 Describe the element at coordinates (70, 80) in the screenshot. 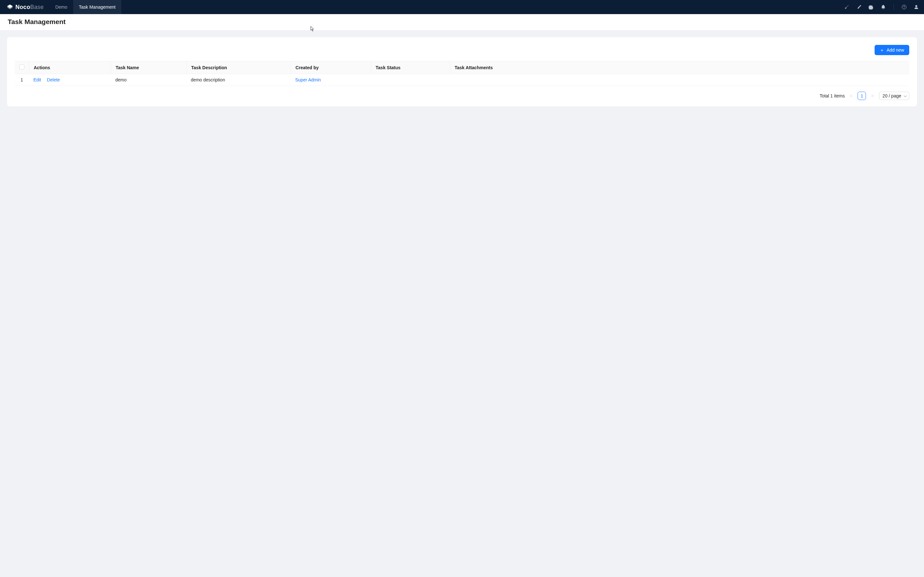

I see `row-actions-cell: Edit Delete` at that location.